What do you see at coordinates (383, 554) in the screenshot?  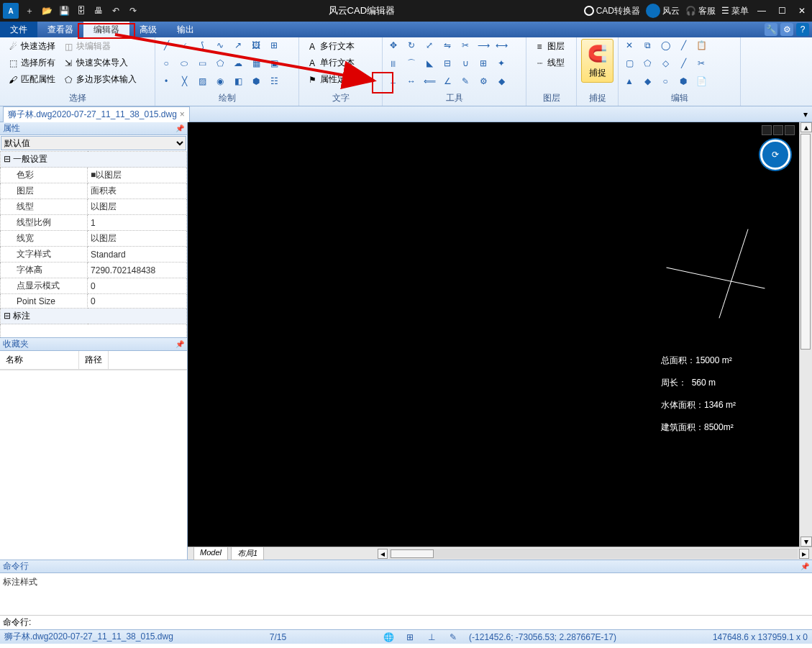 I see `scroll-left-icon: ◂` at bounding box center [383, 554].